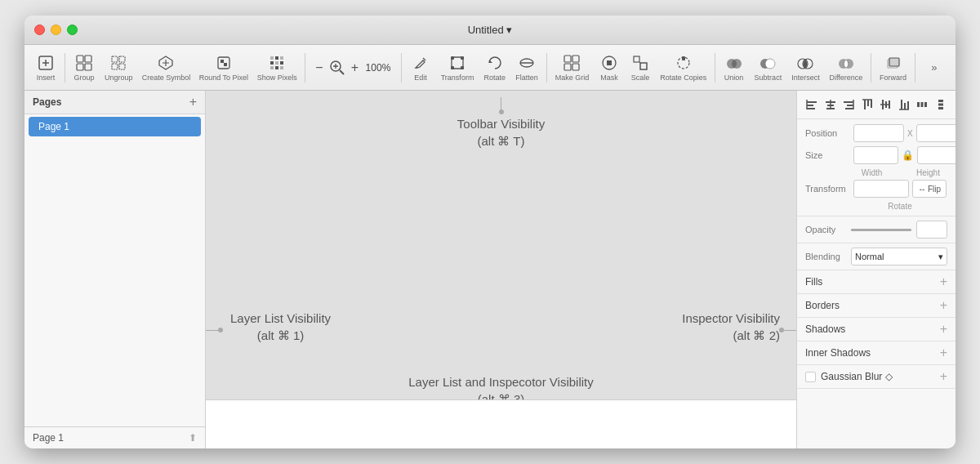  What do you see at coordinates (879, 133) in the screenshot?
I see `x-input` at bounding box center [879, 133].